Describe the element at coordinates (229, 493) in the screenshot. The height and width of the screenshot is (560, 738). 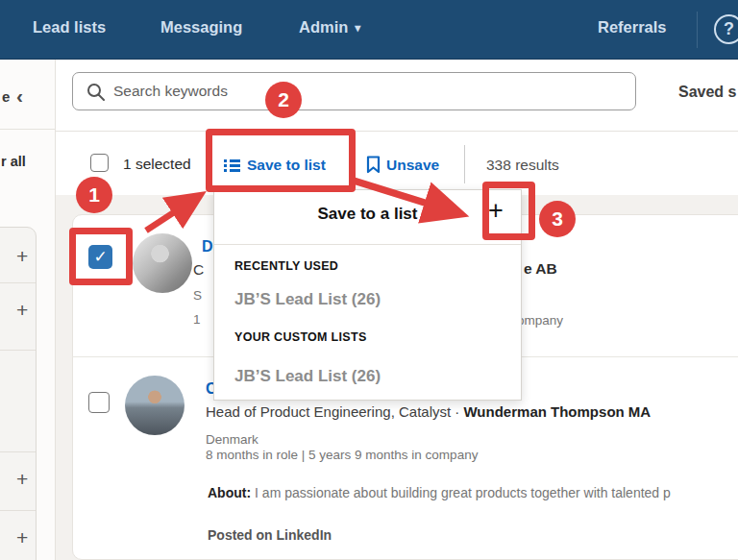
I see `about-label: About:` at that location.